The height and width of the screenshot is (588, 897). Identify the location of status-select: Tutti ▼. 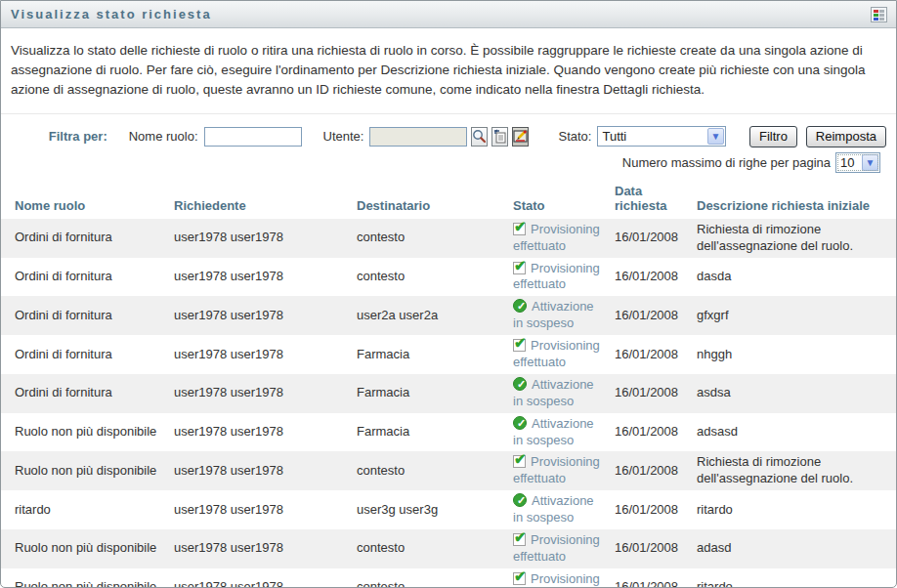
(662, 137).